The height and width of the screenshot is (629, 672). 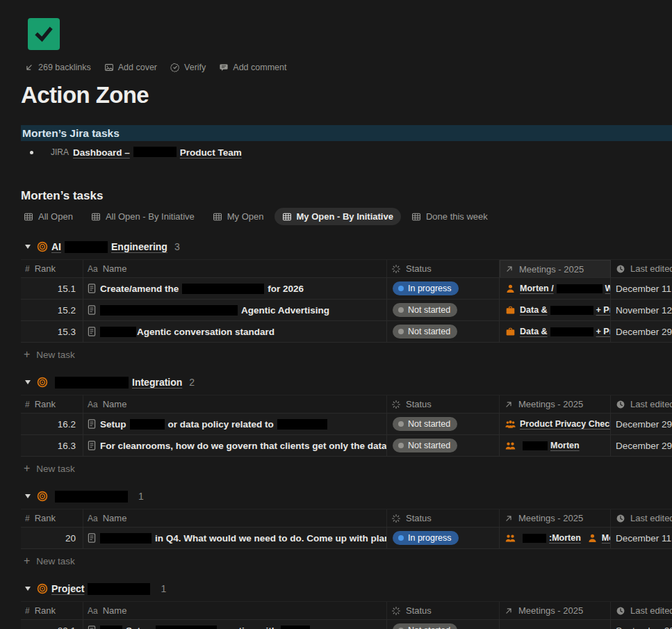 What do you see at coordinates (92, 496) in the screenshot?
I see `group-name-link` at bounding box center [92, 496].